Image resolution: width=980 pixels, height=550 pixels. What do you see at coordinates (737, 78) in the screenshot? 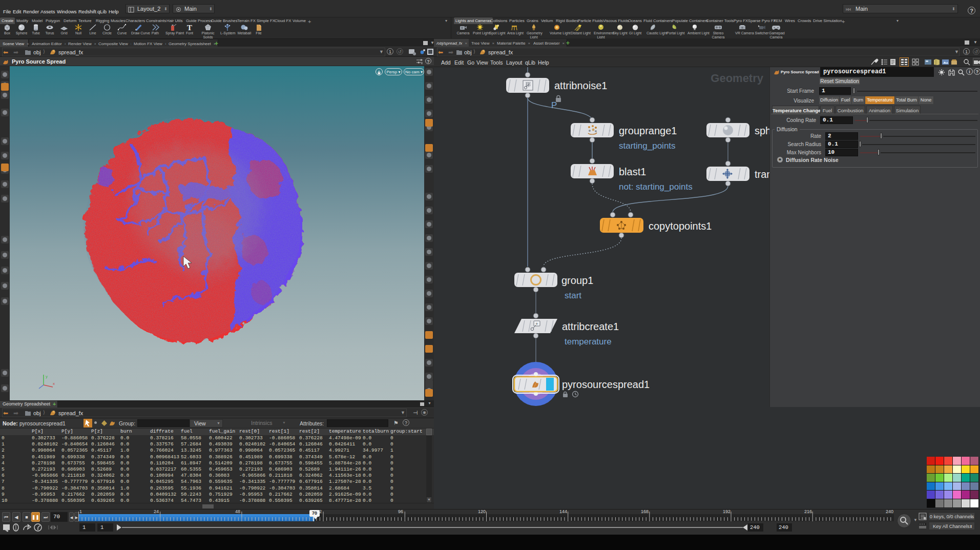
I see `svg-text: Geometry` at bounding box center [737, 78].